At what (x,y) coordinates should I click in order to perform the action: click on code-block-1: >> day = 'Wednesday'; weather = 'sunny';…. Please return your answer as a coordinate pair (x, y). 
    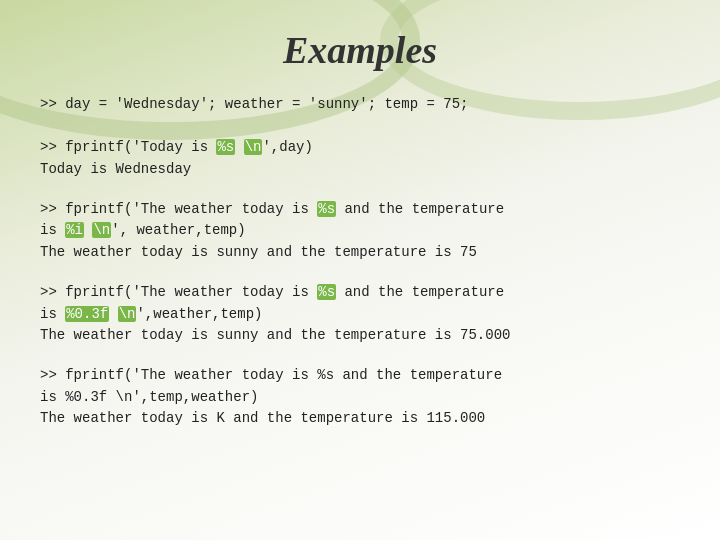
    Looking at the image, I should click on (360, 138).